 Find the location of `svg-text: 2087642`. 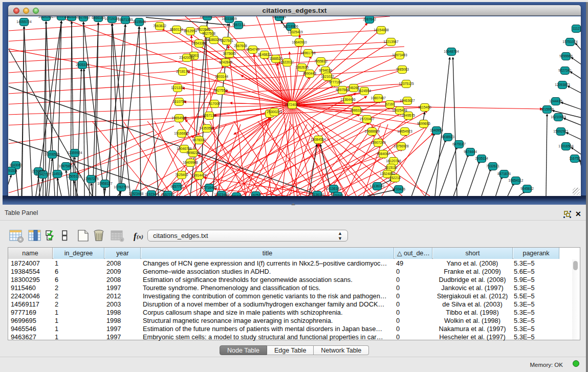

svg-text: 2087642 is located at coordinates (369, 19).